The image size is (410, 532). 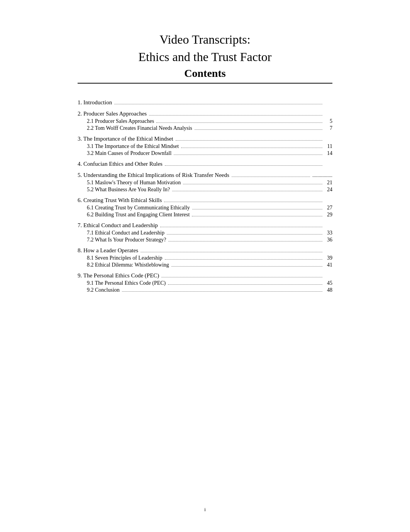 I want to click on toc-item-5-2-page: 24, so click(x=329, y=190).